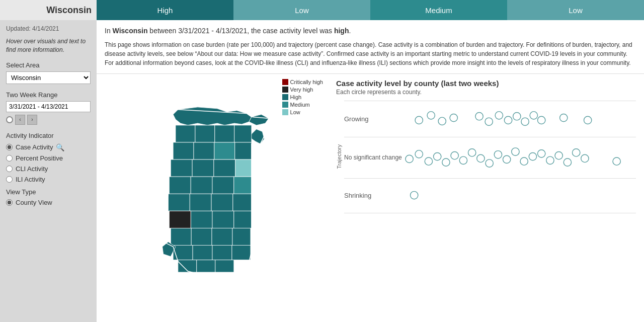 Image resolution: width=644 pixels, height=322 pixels. Describe the element at coordinates (9, 202) in the screenshot. I see `radio-county-view-input` at that location.